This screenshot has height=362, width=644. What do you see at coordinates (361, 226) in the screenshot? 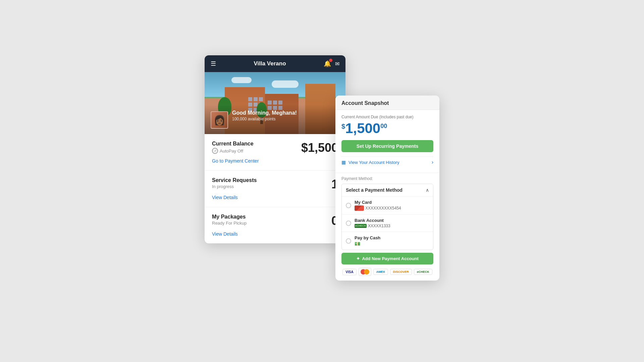
I see `bank-chip-icon: eCHECK` at bounding box center [361, 226].